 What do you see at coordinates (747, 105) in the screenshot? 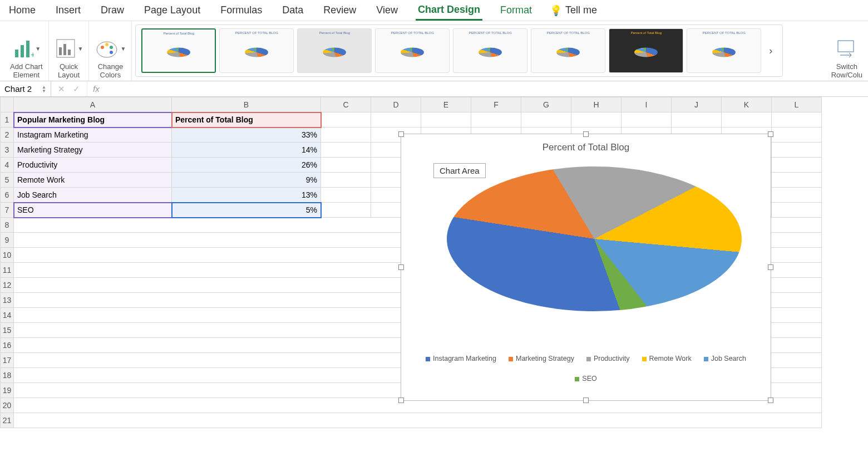
I see `col-header-k: K` at bounding box center [747, 105].